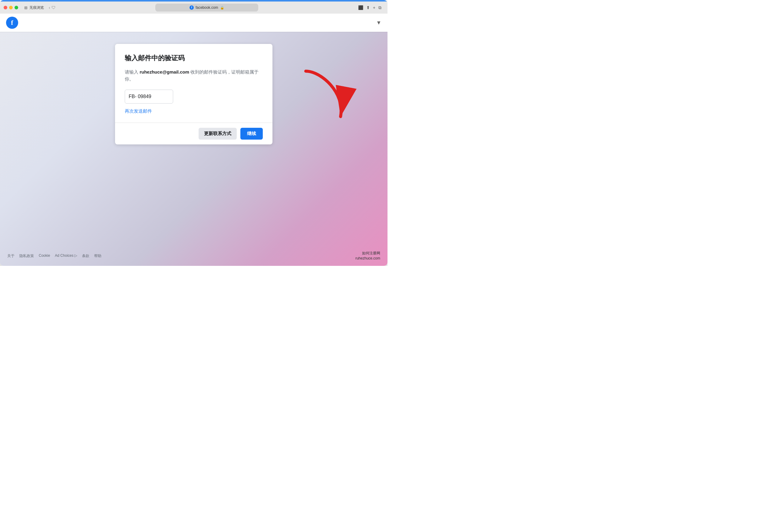 Image resolution: width=775 pixels, height=532 pixels. Describe the element at coordinates (207, 7) in the screenshot. I see `address-bar-container: f facebook.com 🔒` at that location.